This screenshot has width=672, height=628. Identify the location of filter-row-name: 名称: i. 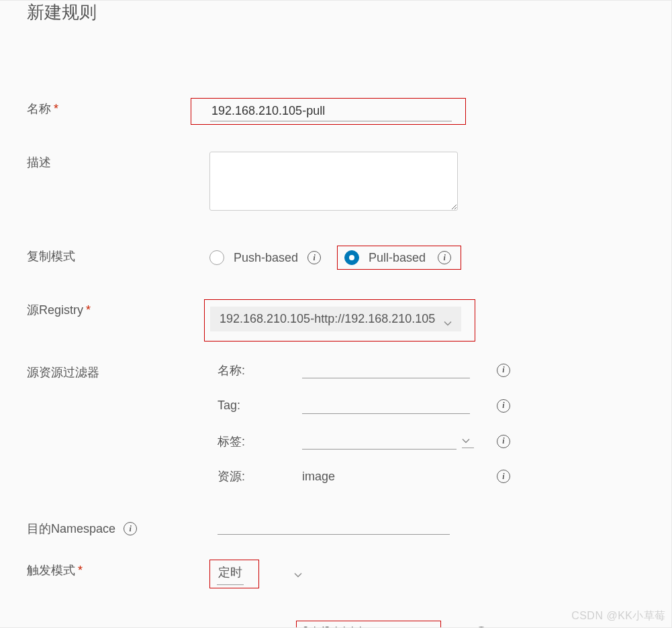
(431, 370).